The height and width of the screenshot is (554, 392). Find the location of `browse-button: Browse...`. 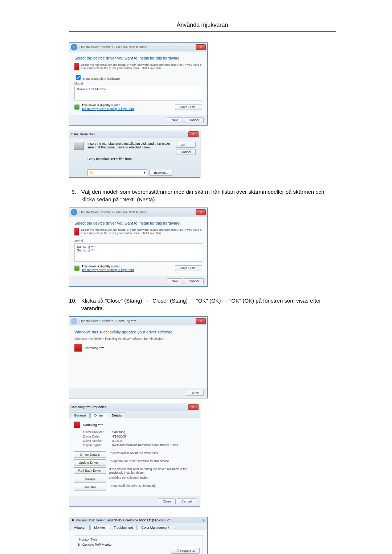

browse-button: Browse... is located at coordinates (161, 173).